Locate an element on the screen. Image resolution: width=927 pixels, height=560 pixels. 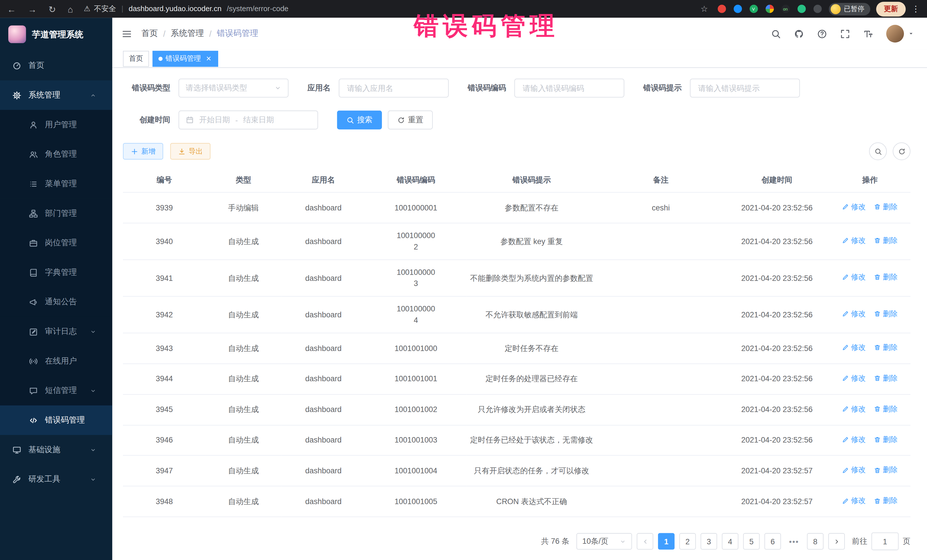
filter-msg: 错误码提示 is located at coordinates (722, 88).